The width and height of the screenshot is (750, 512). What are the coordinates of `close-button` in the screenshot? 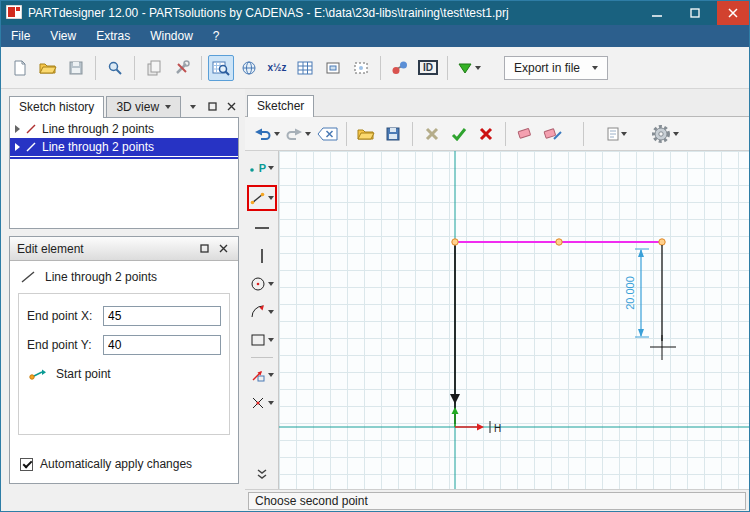 It's located at (733, 13).